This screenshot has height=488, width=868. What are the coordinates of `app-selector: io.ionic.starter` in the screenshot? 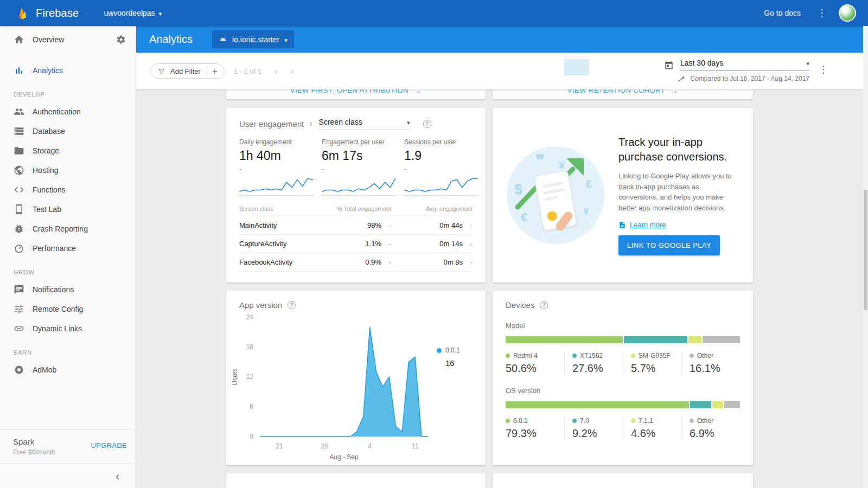 It's located at (253, 39).